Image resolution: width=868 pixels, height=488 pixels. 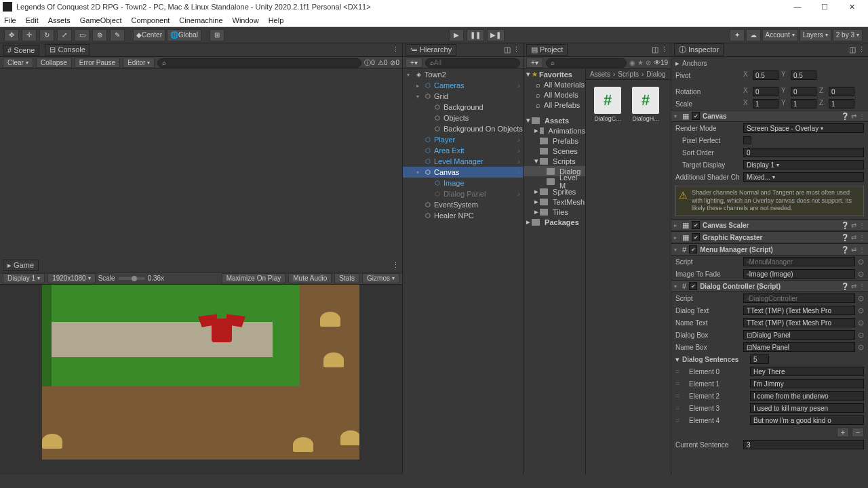 What do you see at coordinates (804, 104) in the screenshot?
I see `scale-y: 1` at bounding box center [804, 104].